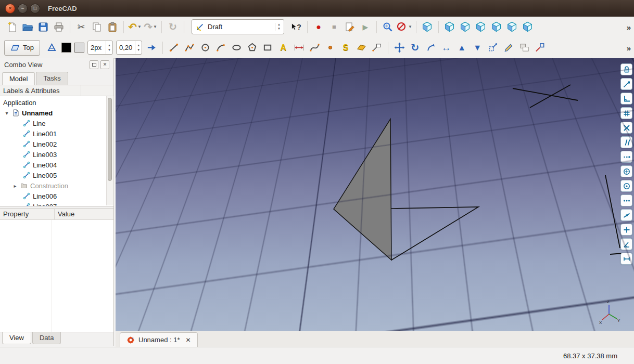  Describe the element at coordinates (19, 79) in the screenshot. I see `tab-model: Model` at that location.